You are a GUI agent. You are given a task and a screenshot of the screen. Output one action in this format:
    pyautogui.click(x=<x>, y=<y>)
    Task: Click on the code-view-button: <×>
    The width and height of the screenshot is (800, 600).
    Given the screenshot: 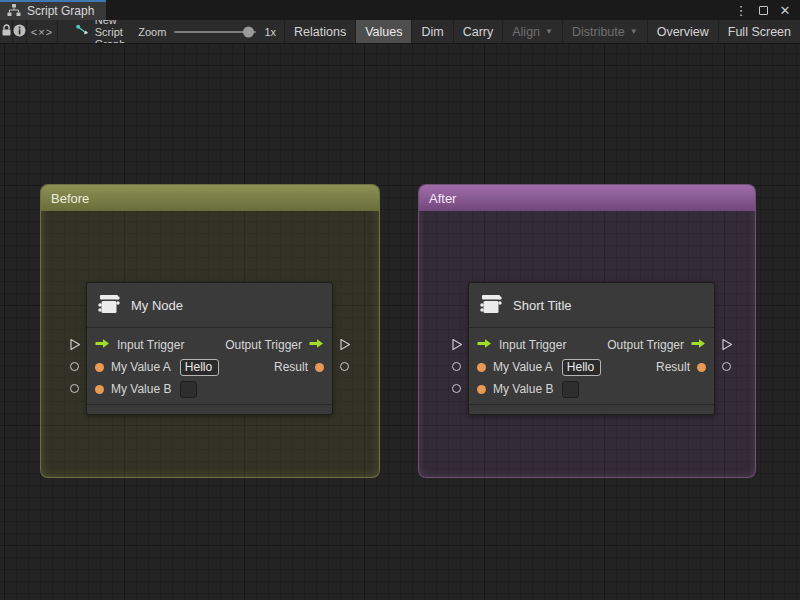 What is the action you would take?
    pyautogui.click(x=42, y=32)
    